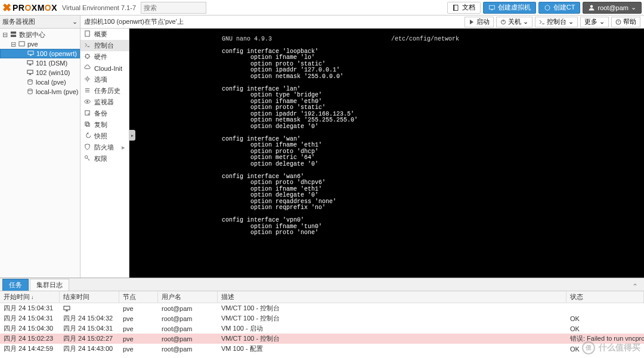 The width and height of the screenshot is (644, 358). What do you see at coordinates (49, 285) in the screenshot?
I see `tab-cluster-log: 集群日志` at bounding box center [49, 285].